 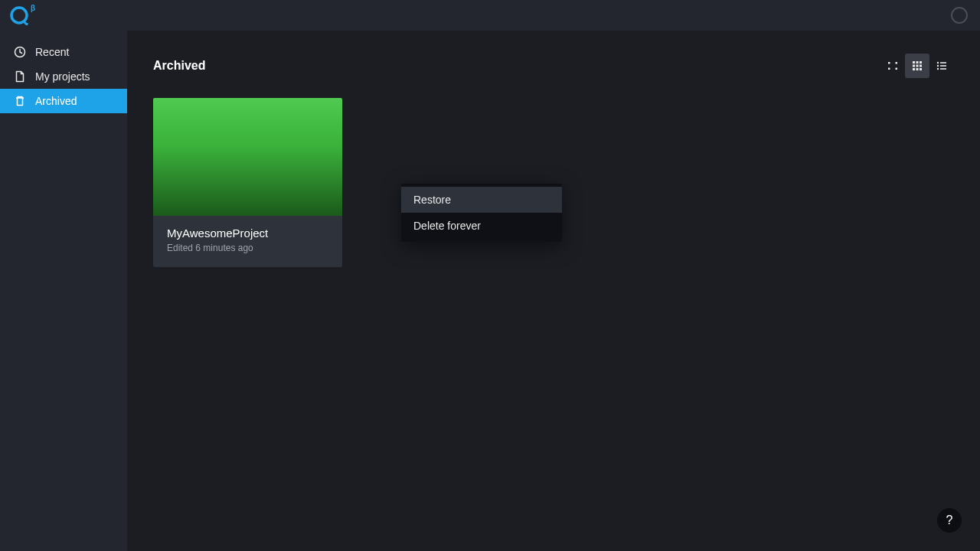 I want to click on sidebar-item-recent: Recent, so click(x=64, y=52).